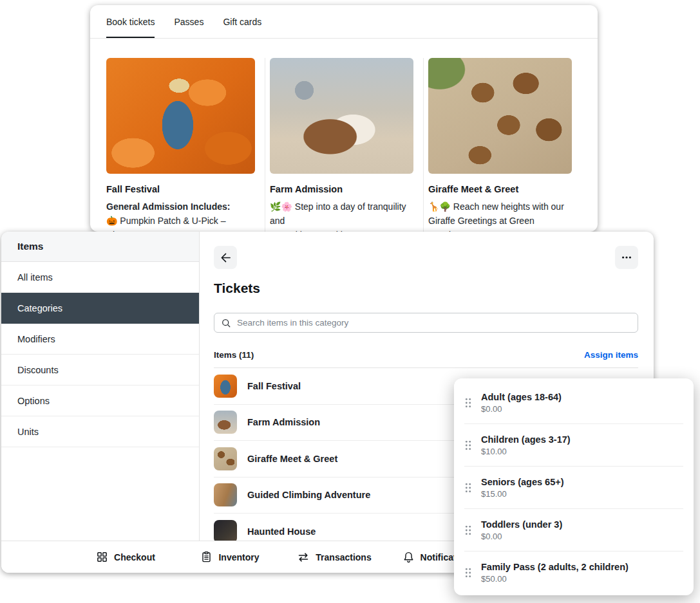  I want to click on nav-item-checkout: Checkout, so click(126, 557).